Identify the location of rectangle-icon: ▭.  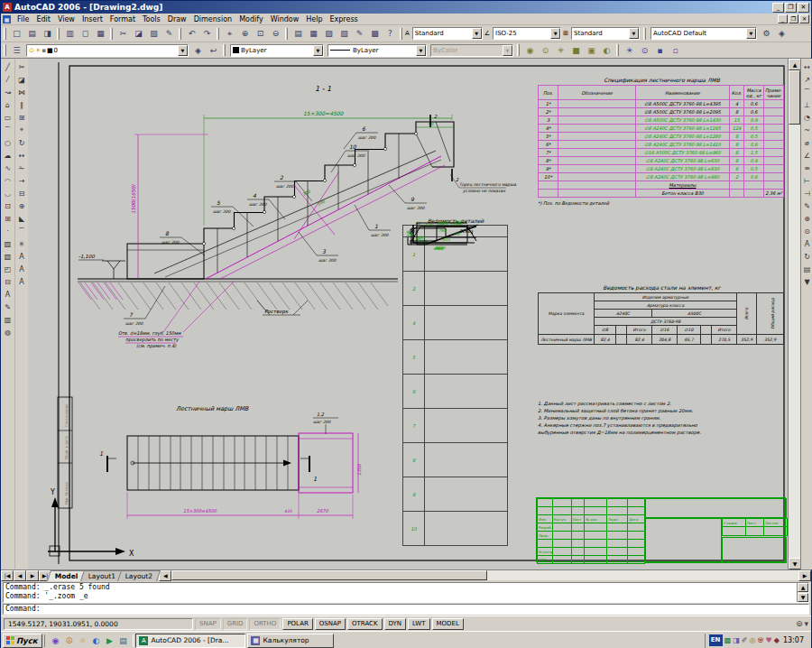
(7, 117).